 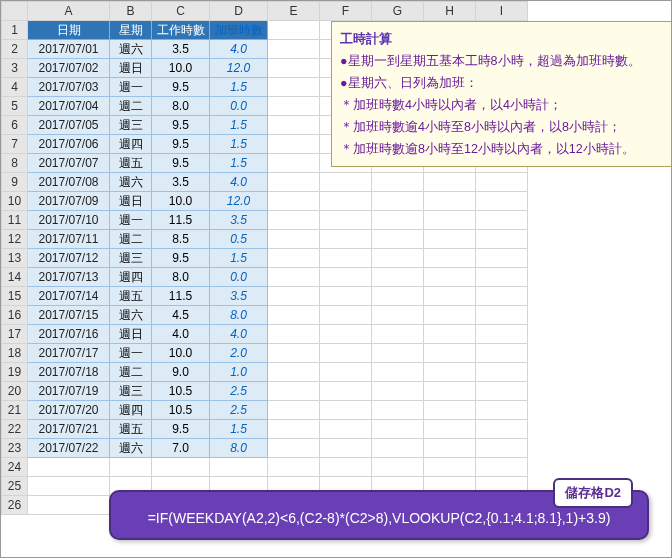 I want to click on cell-D: 1.0, so click(x=239, y=372).